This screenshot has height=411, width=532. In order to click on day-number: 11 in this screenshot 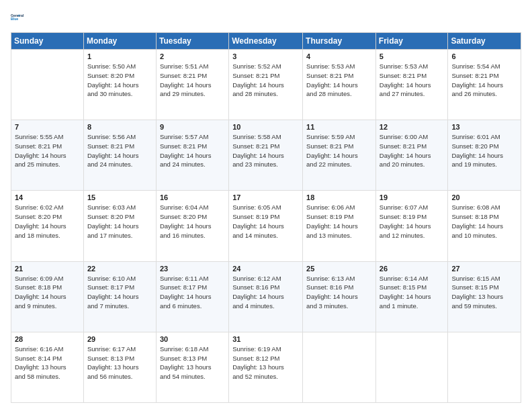, I will do `click(339, 127)`.